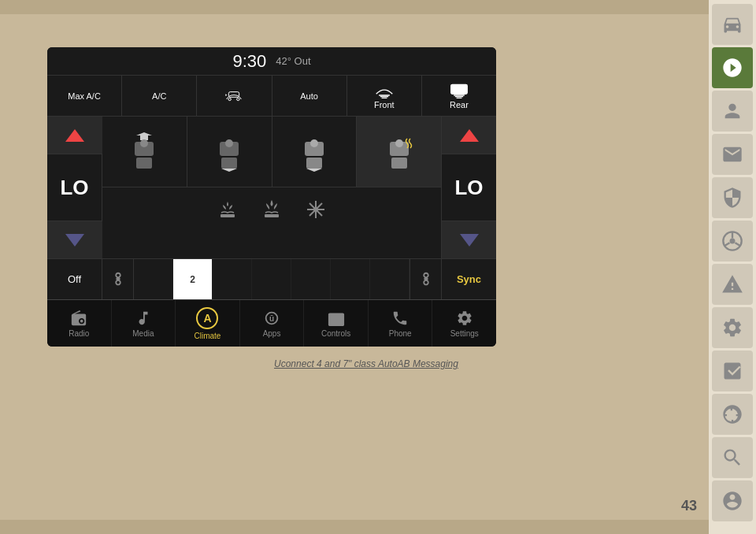 The height and width of the screenshot is (534, 756). What do you see at coordinates (75, 187) in the screenshot?
I see `left-temp-control: LO` at bounding box center [75, 187].